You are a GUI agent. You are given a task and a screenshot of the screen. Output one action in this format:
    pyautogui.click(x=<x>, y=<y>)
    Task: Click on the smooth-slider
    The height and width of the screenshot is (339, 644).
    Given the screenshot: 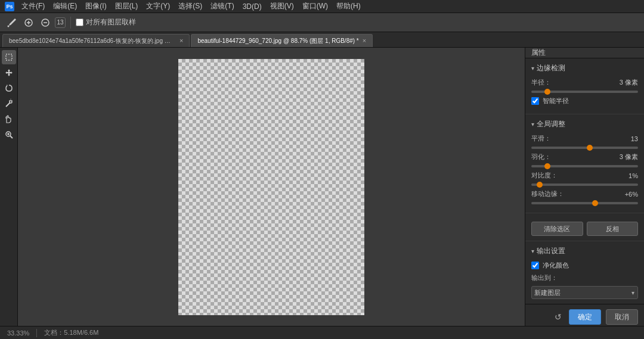 What is the action you would take?
    pyautogui.click(x=584, y=148)
    